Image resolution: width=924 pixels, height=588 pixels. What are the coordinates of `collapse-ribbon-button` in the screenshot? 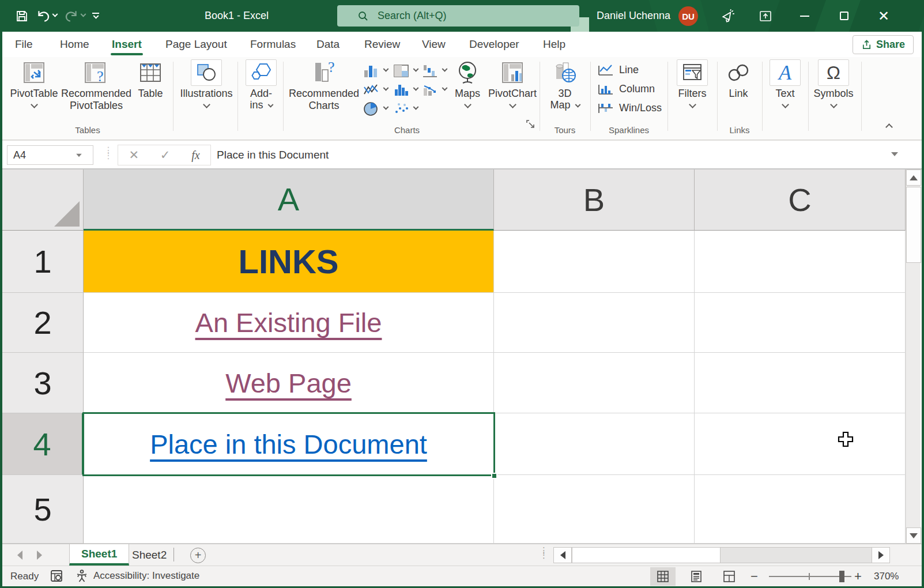 It's located at (889, 127).